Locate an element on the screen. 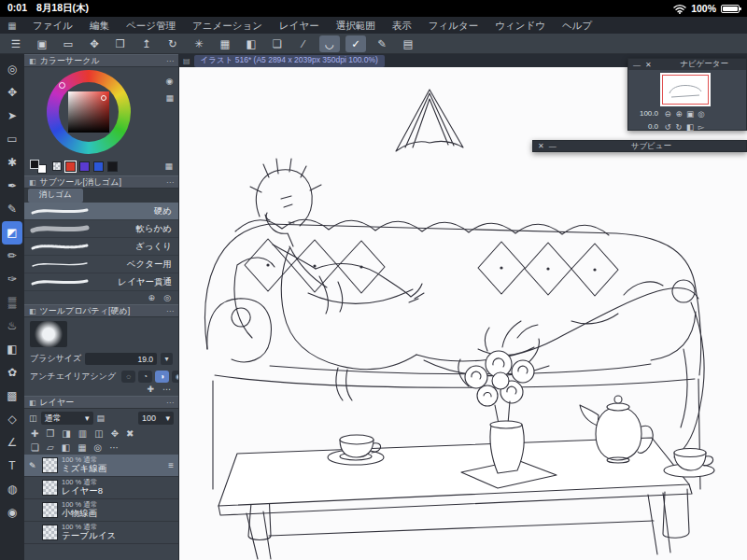 The width and height of the screenshot is (747, 560). grid-snap-icon: ▦ is located at coordinates (225, 44).